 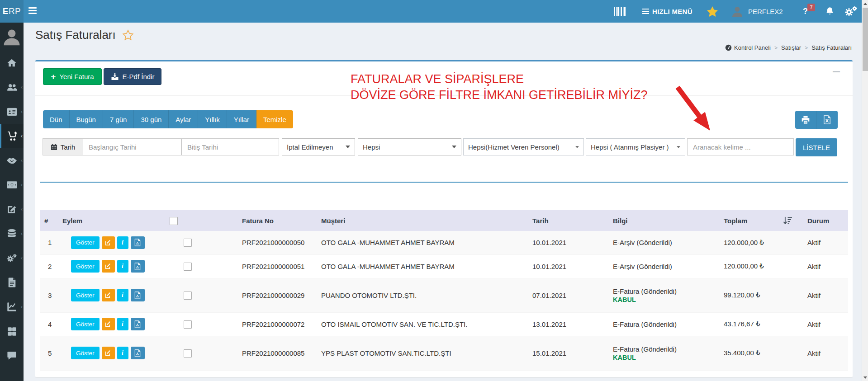 What do you see at coordinates (12, 37) in the screenshot?
I see `user-avatar-icon` at bounding box center [12, 37].